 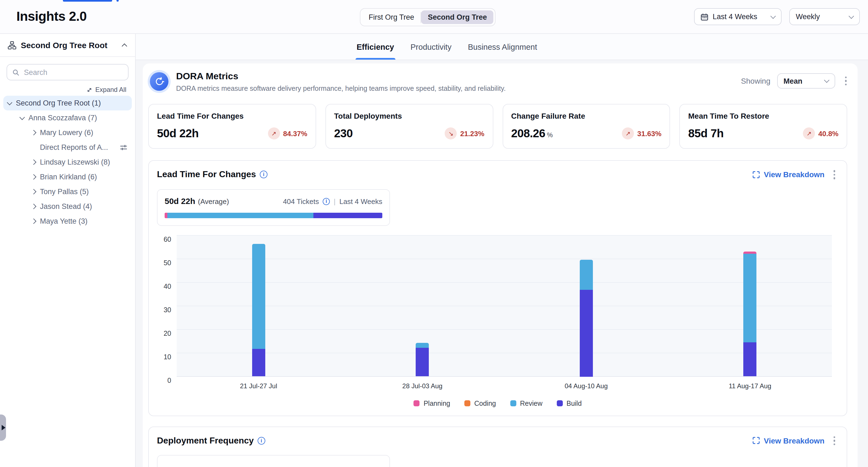 I want to click on legend-swatch, so click(x=417, y=403).